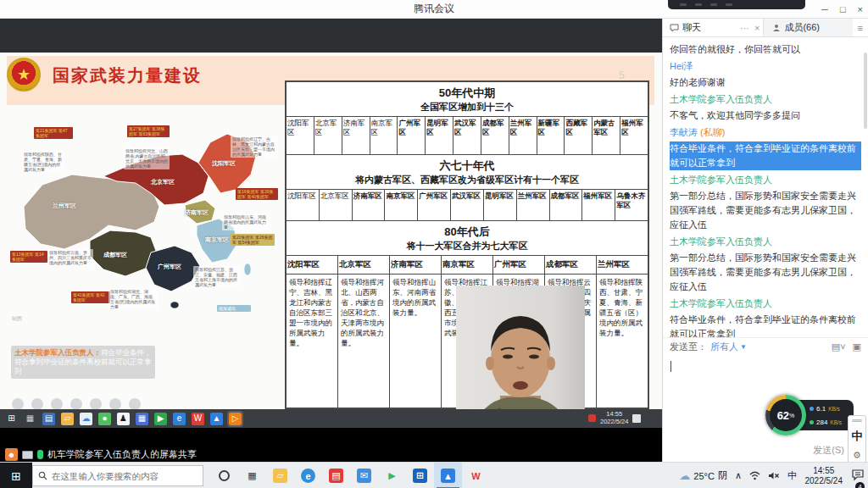 This screenshot has width=868, height=488. I want to click on window-title: 腾讯会议, so click(434, 8).